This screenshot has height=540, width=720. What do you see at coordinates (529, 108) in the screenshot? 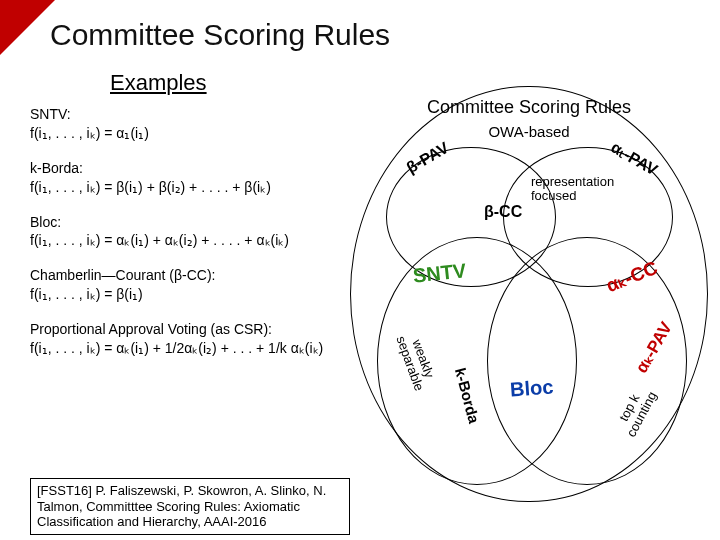
I see `diagram-title: Committee Scoring Rules` at bounding box center [529, 108].